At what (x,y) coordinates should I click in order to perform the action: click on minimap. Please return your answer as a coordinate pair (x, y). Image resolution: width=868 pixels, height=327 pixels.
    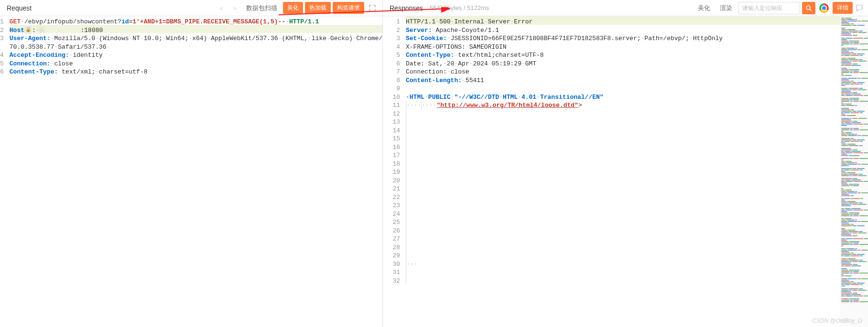
    Looking at the image, I should click on (854, 172).